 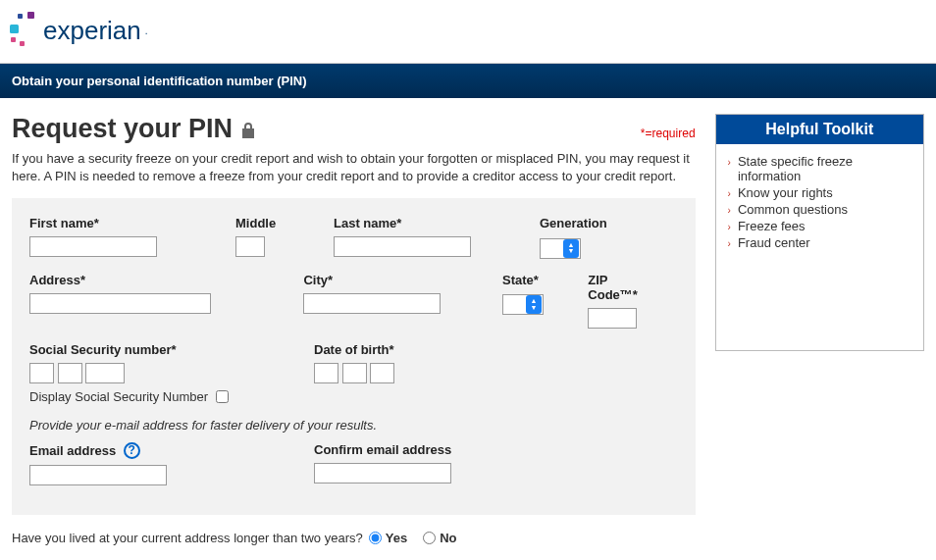 I want to click on confirm-email-label: Confirm email address, so click(x=383, y=449).